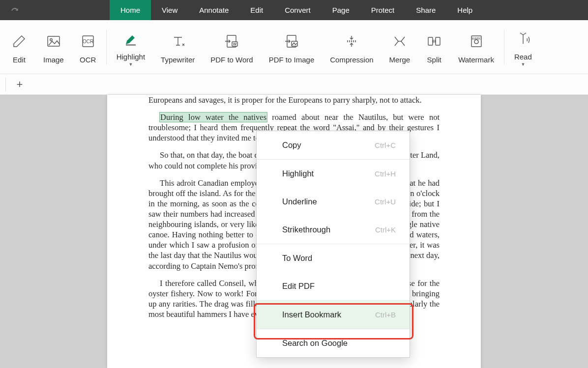 Image resolution: width=588 pixels, height=368 pixels. What do you see at coordinates (131, 47) in the screenshot?
I see `highlight-button: Highlight▼` at bounding box center [131, 47].